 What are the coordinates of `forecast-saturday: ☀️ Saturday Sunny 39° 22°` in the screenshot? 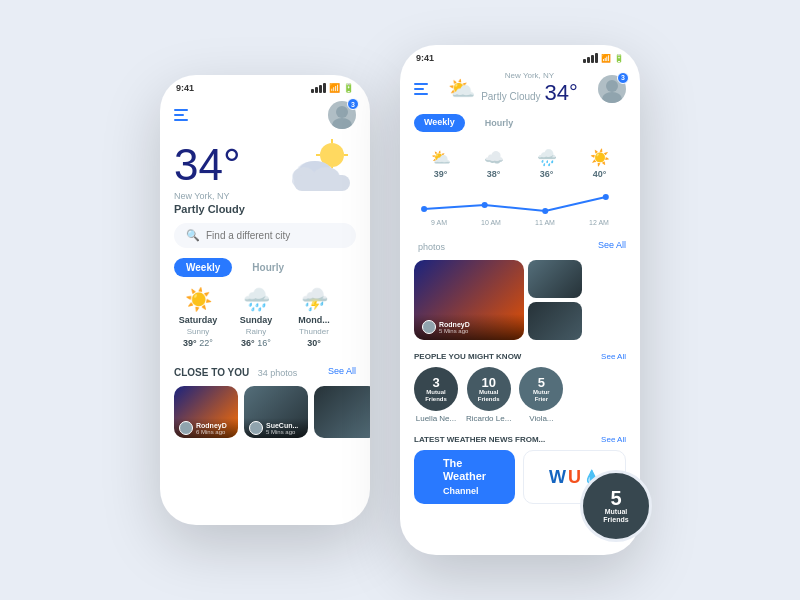 It's located at (198, 318).